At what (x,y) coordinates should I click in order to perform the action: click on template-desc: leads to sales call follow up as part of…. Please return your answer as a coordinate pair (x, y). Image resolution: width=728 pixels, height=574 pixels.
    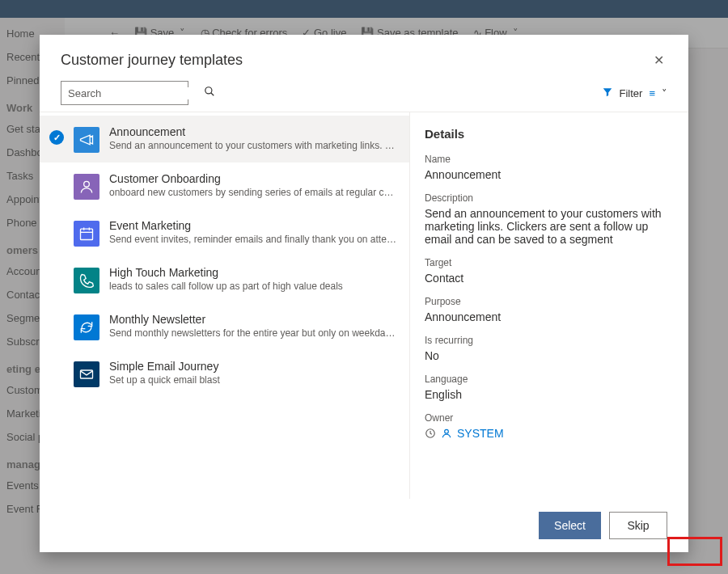
    Looking at the image, I should click on (254, 286).